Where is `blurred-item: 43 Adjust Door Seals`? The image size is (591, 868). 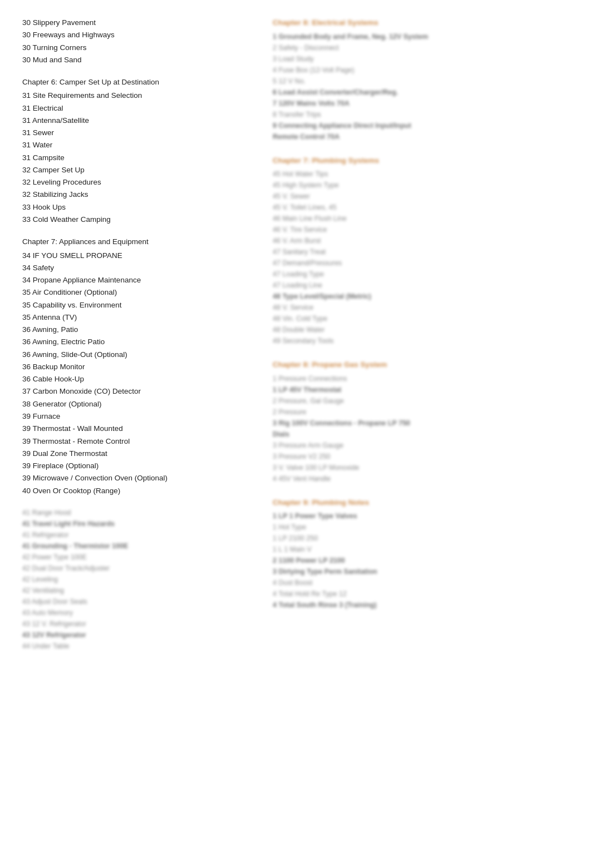 blurred-item: 43 Adjust Door Seals is located at coordinates (139, 602).